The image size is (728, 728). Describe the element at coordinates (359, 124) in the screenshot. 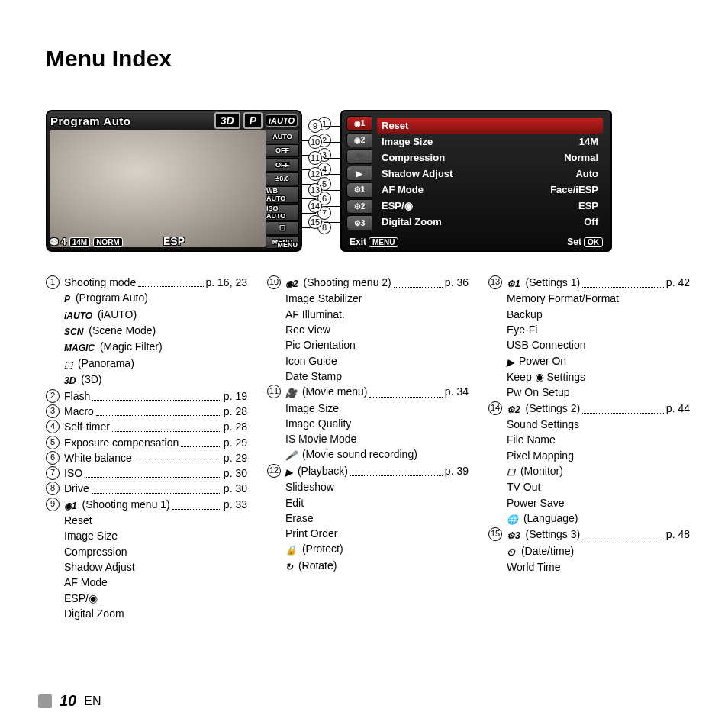

I see `menu-tab: ◉1` at that location.